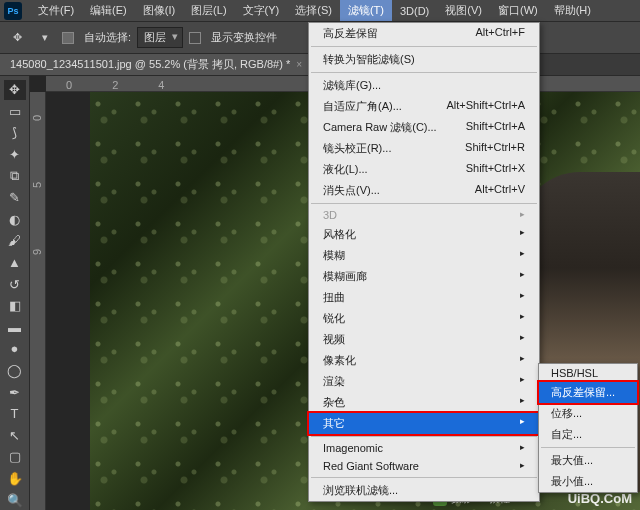 This screenshot has width=640, height=510. Describe the element at coordinates (15, 457) in the screenshot. I see `shape-tool: ▢` at that location.